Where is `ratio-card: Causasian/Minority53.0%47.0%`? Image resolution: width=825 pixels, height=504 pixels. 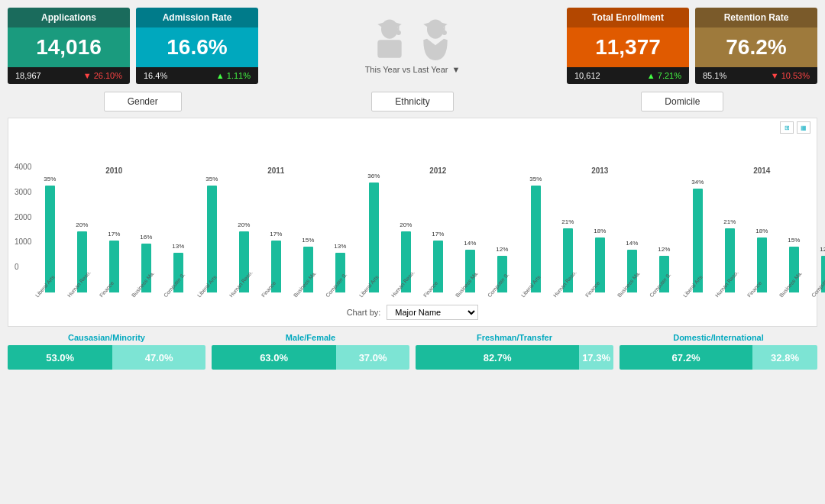
ratio-card: Causasian/Minority53.0%47.0% is located at coordinates (107, 351).